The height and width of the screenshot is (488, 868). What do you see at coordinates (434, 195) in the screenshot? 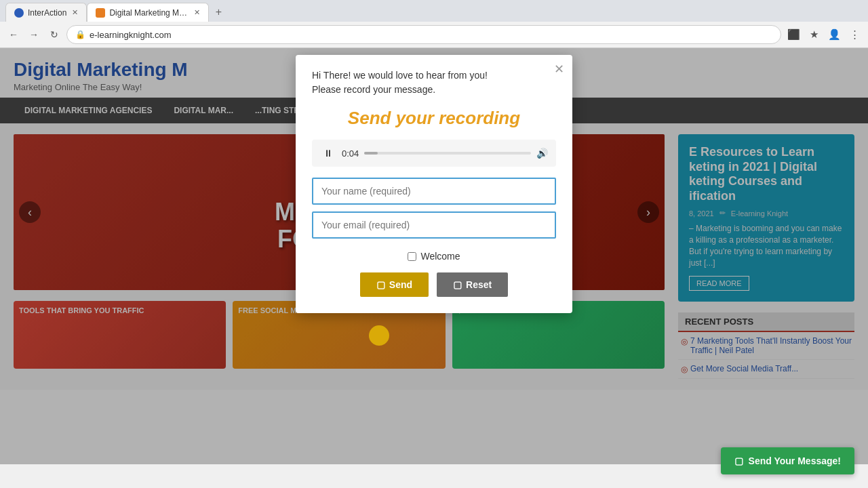
I see `name-input-wrapper` at bounding box center [434, 195].